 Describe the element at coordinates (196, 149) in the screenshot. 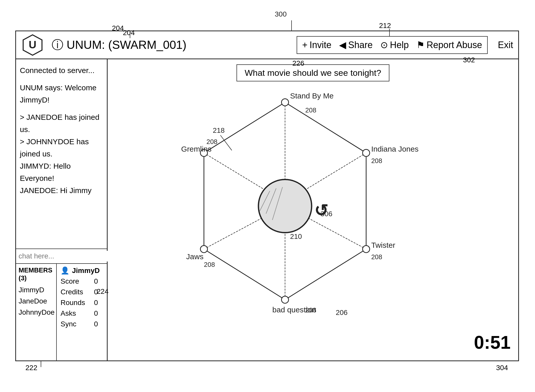

I see `svg-text: Gremlins` at that location.